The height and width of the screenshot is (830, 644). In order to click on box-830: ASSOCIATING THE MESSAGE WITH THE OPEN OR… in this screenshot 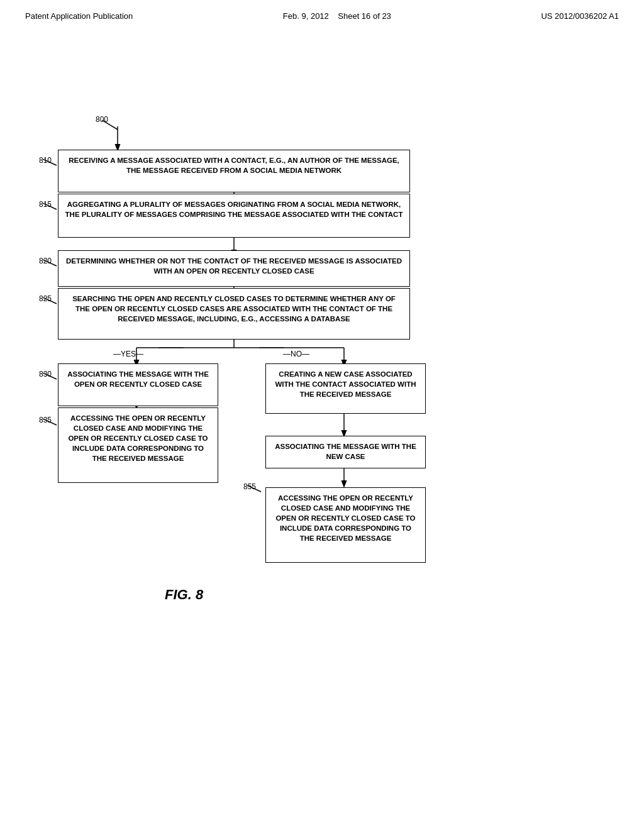, I will do `click(138, 385)`.